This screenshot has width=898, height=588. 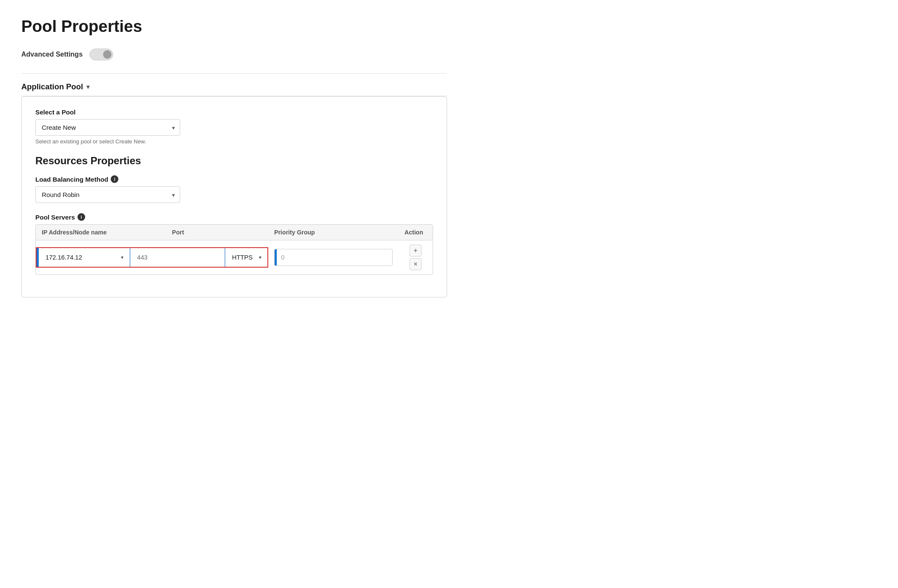 I want to click on pool-servers-label: Pool Servers i, so click(x=234, y=217).